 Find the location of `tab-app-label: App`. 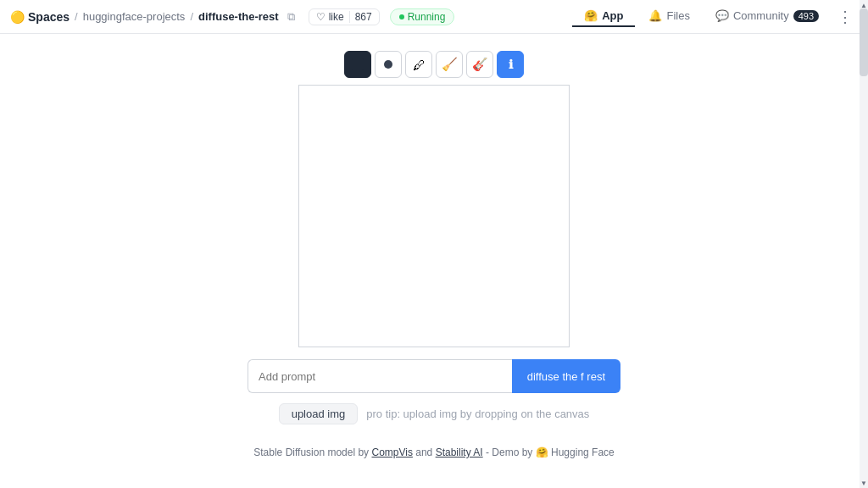

tab-app-label: App is located at coordinates (612, 15).